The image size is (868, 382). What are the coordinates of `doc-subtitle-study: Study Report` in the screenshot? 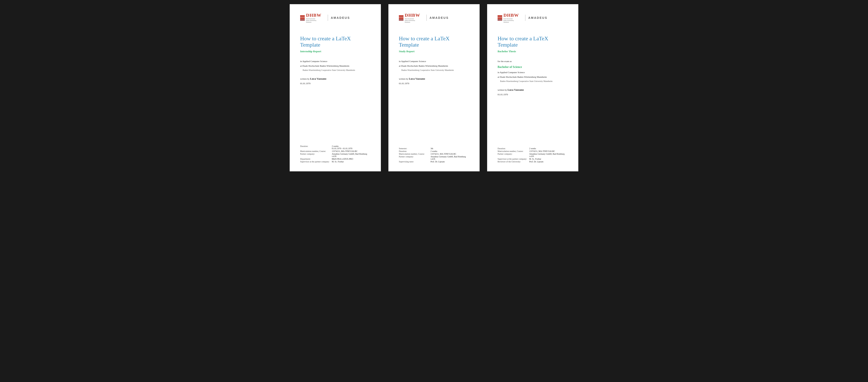 It's located at (434, 51).